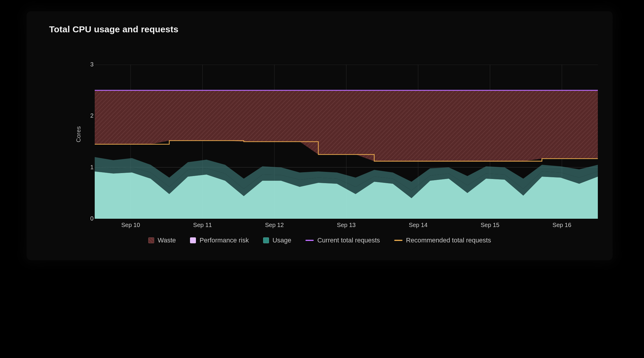 Image resolution: width=644 pixels, height=358 pixels. Describe the element at coordinates (443, 240) in the screenshot. I see `legend-item-recommended-requests: Recommended total requests` at that location.